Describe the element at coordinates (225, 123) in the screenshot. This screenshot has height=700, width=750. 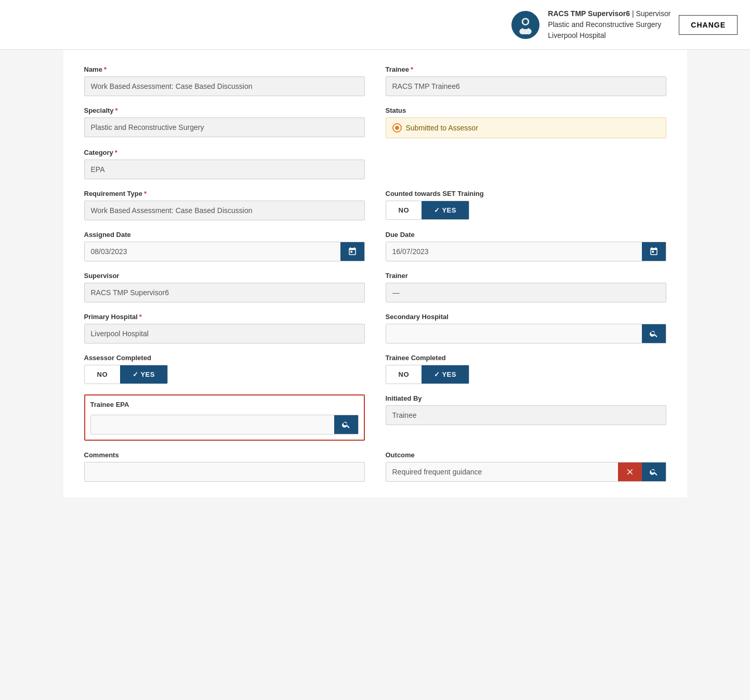
I see `specialty-group: Specialty*` at that location.